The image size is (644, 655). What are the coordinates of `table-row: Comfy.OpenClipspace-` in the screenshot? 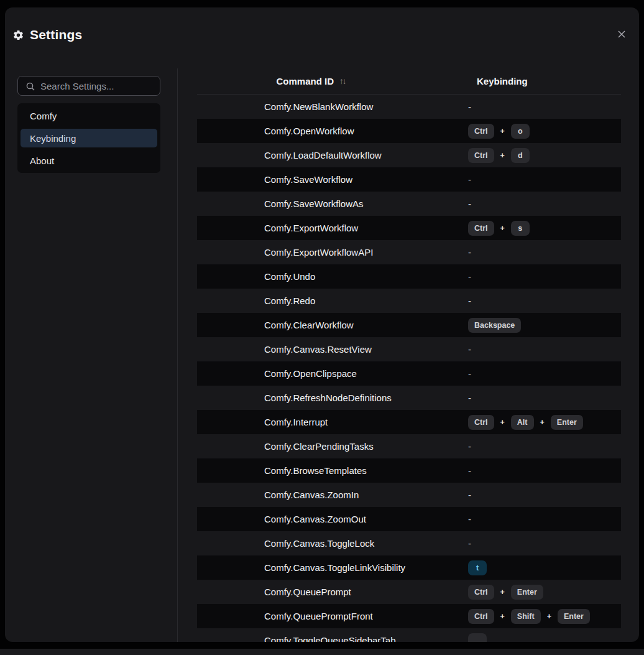 It's located at (409, 373).